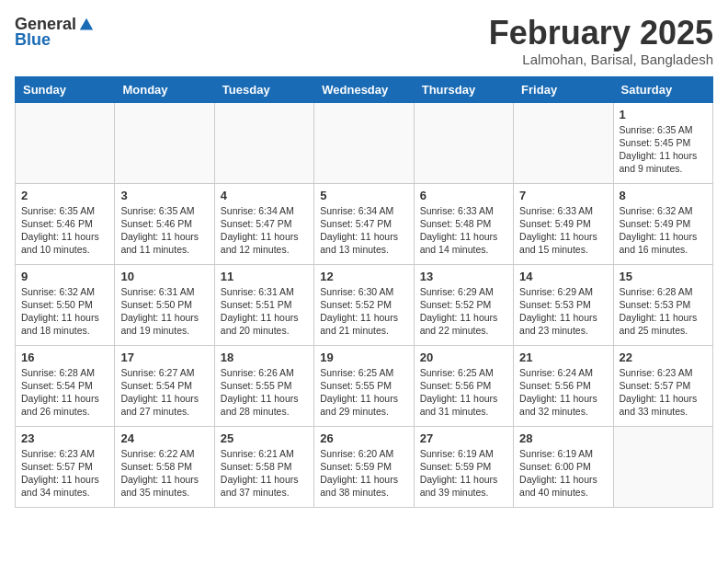 This screenshot has height=563, width=728. I want to click on day-number: 28, so click(563, 438).